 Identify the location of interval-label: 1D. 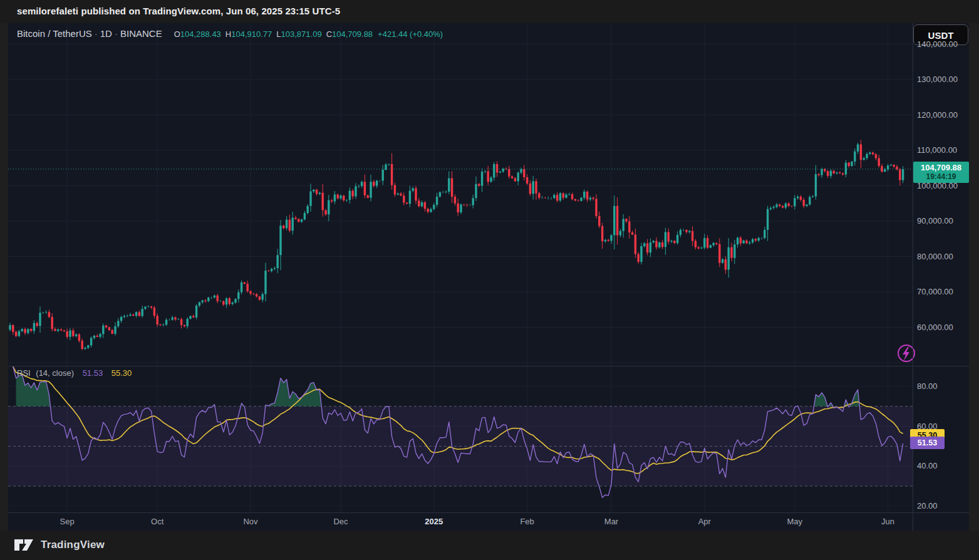
(106, 34).